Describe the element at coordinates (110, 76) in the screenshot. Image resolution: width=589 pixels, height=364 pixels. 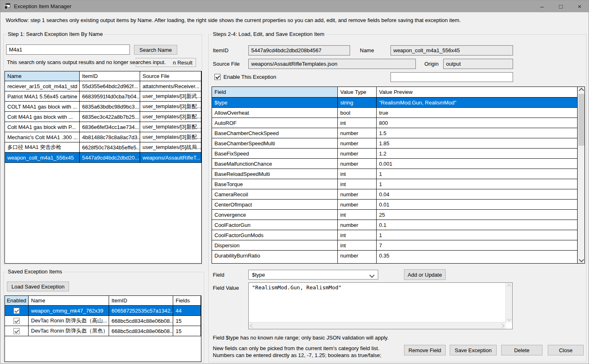
I see `results-header-itemid: ItemID` at that location.